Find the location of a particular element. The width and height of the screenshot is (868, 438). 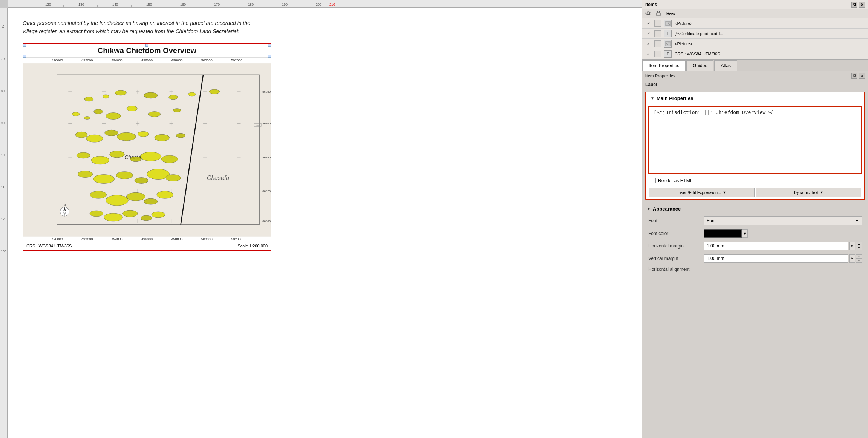

h-margin-value-container: ✕ ▲ ▼ is located at coordinates (783, 246).